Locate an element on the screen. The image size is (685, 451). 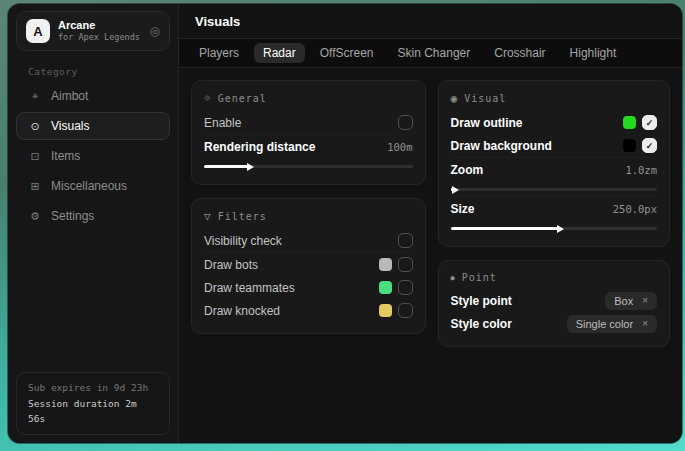
draw-teammates-checkbox is located at coordinates (406, 288).